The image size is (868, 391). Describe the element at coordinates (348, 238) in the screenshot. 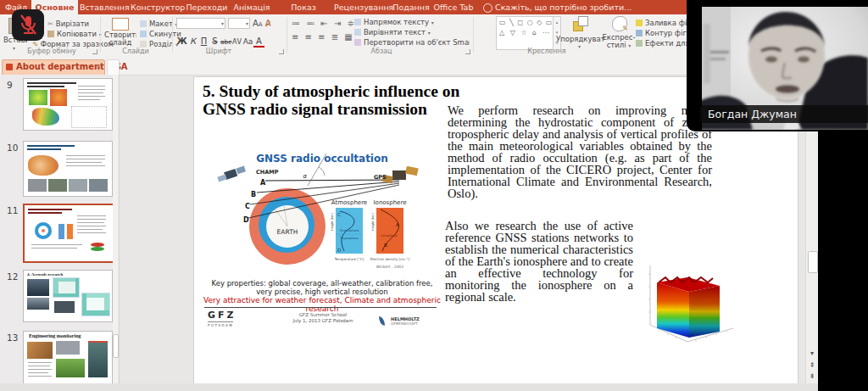

I see `troposphere-label: Troposphere` at that location.